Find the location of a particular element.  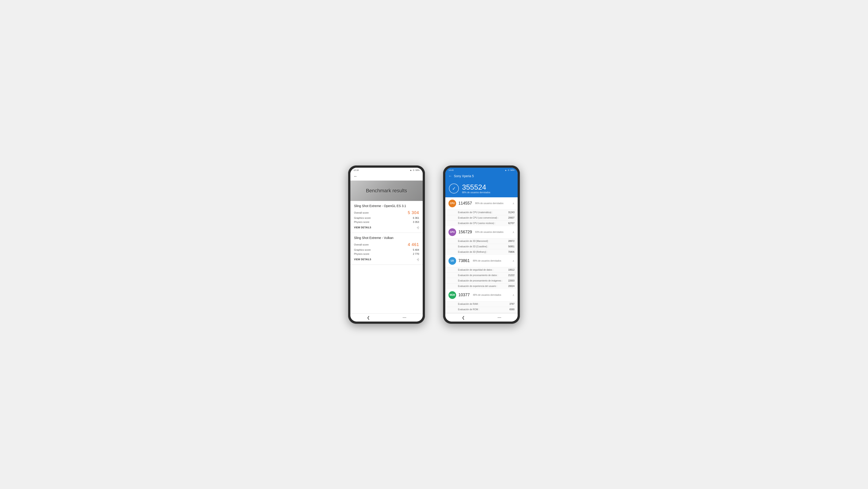

gpu-category-header: GPU 156729 93% de usuarios derrotados ∧ is located at coordinates (482, 232).